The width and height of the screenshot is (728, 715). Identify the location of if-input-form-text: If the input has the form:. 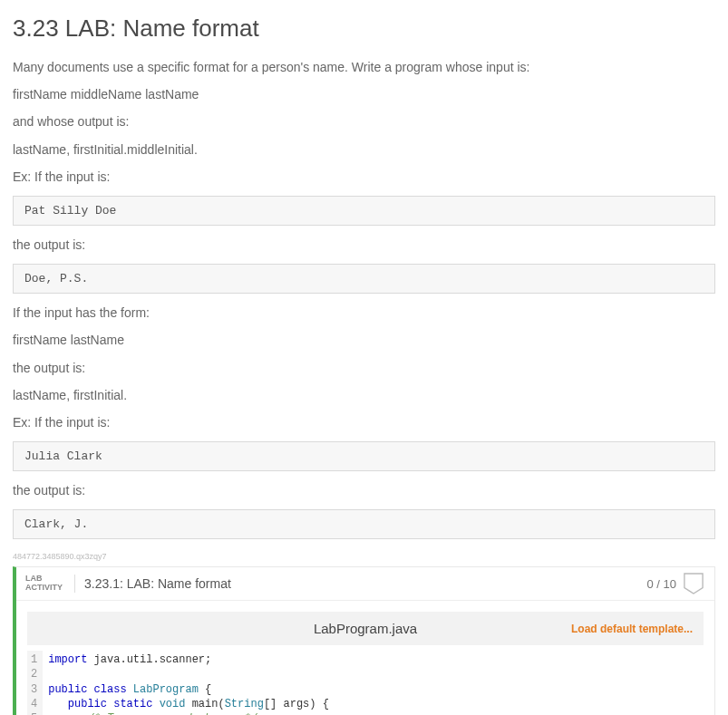
(364, 313).